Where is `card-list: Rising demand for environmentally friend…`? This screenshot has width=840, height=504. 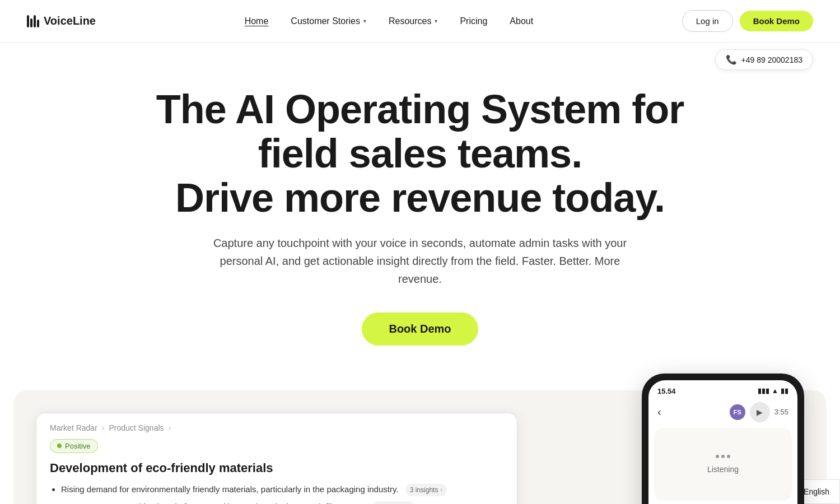
card-list: Rising demand for environmentally friend… is located at coordinates (277, 494).